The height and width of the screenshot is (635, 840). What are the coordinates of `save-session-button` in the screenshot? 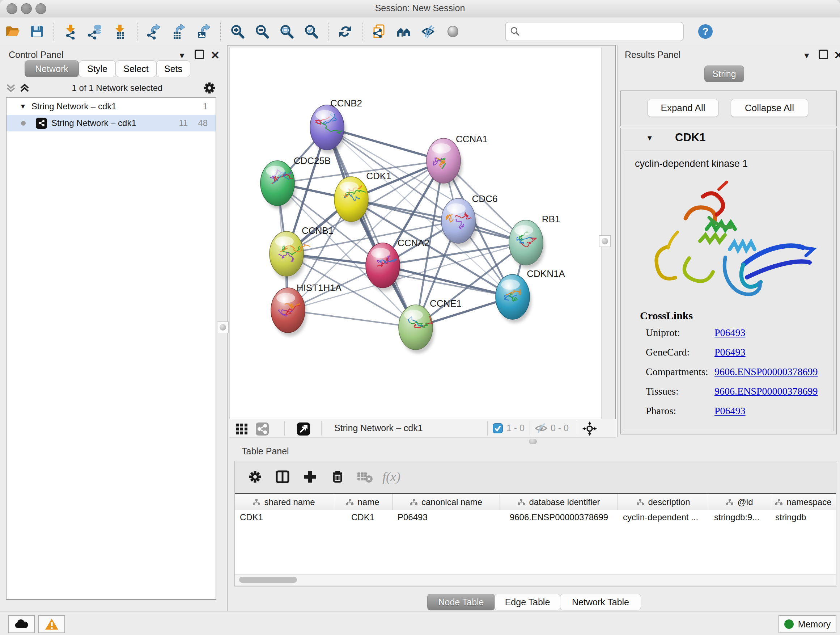 It's located at (37, 31).